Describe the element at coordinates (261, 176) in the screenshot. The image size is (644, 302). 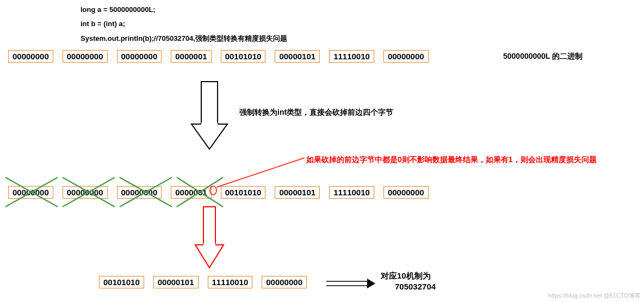
I see `highlight-circle-icon` at that location.